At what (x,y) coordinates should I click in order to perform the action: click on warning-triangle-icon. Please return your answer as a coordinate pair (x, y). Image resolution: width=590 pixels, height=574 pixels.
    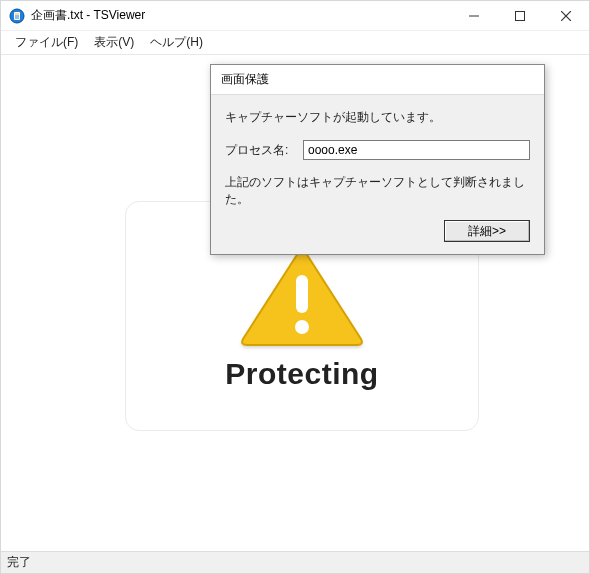
    Looking at the image, I should click on (302, 296).